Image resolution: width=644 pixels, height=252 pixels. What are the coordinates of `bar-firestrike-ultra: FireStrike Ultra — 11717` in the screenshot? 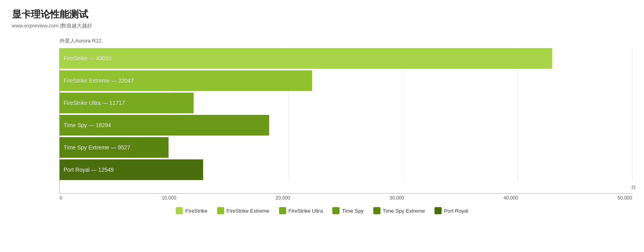 It's located at (126, 103).